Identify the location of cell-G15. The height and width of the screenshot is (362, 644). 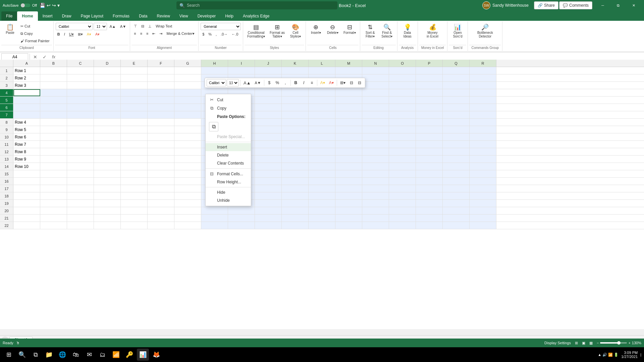
(188, 174).